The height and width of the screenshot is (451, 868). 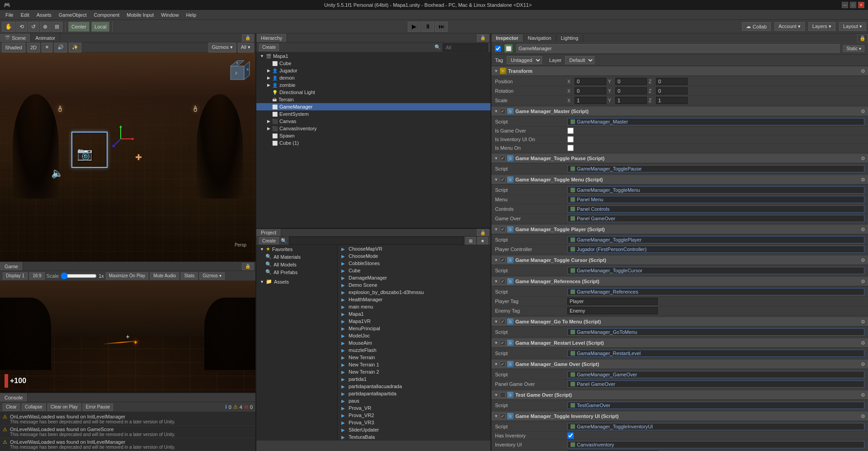 What do you see at coordinates (33, 27) in the screenshot?
I see `rotate-tool: ↺` at bounding box center [33, 27].